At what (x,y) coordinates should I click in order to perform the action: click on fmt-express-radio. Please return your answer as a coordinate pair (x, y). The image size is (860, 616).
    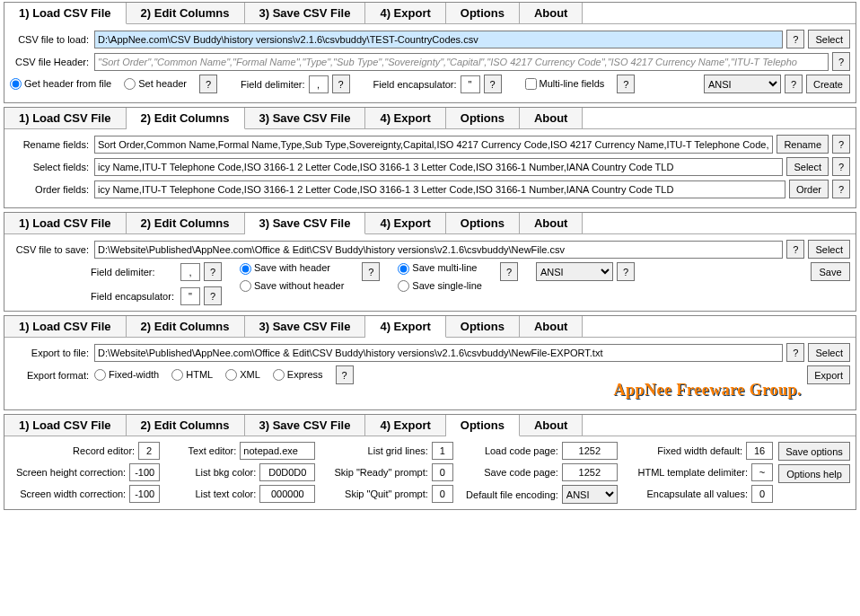
    Looking at the image, I should click on (278, 375).